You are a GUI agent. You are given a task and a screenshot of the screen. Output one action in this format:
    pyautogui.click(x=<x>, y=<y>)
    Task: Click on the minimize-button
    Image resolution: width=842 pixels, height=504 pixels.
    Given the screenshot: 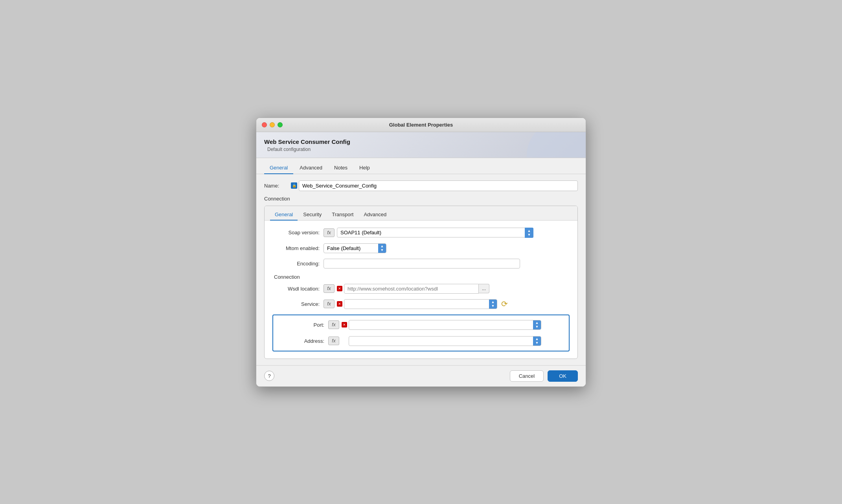 What is the action you would take?
    pyautogui.click(x=272, y=125)
    